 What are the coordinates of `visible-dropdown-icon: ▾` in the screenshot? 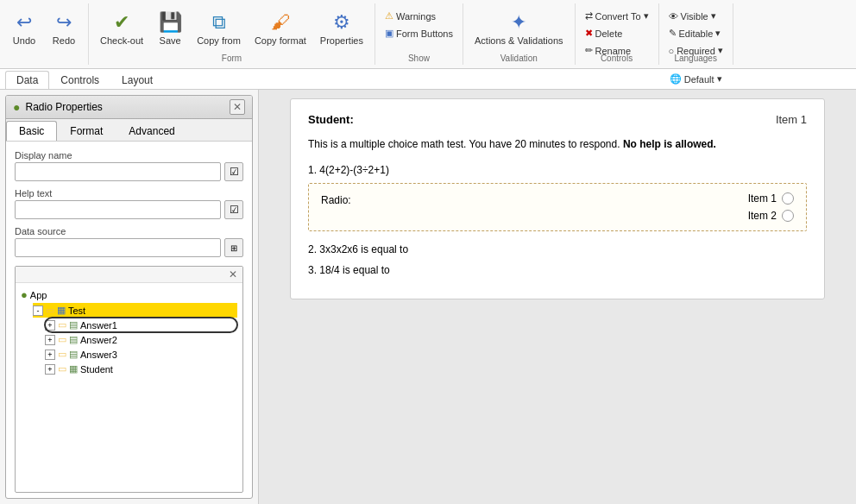 It's located at (714, 16).